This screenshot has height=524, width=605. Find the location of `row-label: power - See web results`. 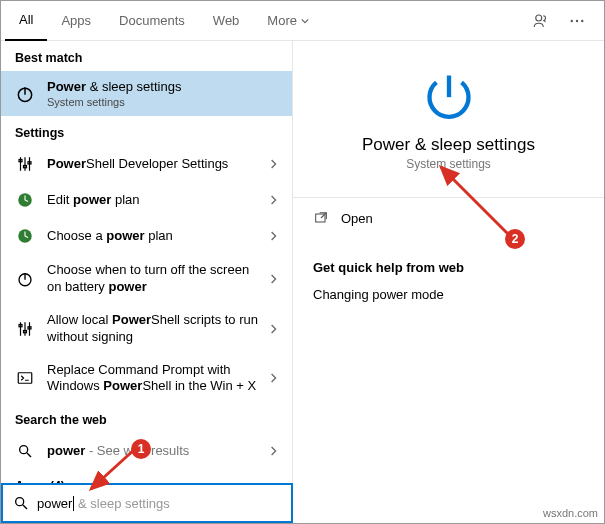

row-label: power - See web results is located at coordinates (152, 452).